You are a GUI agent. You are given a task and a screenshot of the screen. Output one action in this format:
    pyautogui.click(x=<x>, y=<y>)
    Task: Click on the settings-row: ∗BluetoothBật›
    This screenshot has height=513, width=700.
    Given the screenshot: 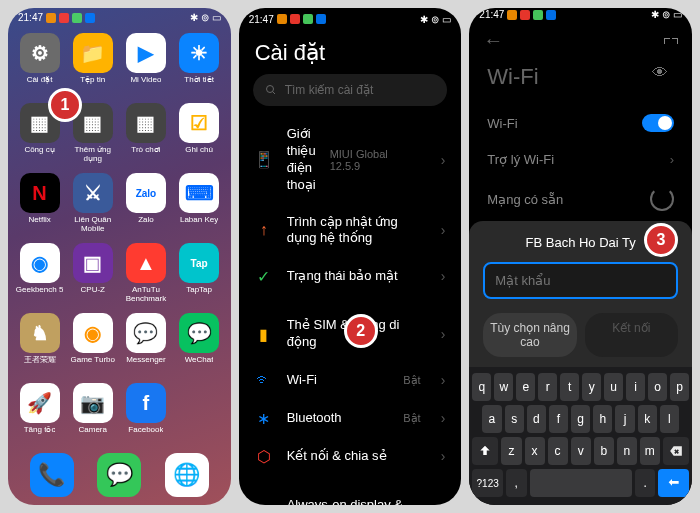 What is the action you would take?
    pyautogui.click(x=350, y=418)
    